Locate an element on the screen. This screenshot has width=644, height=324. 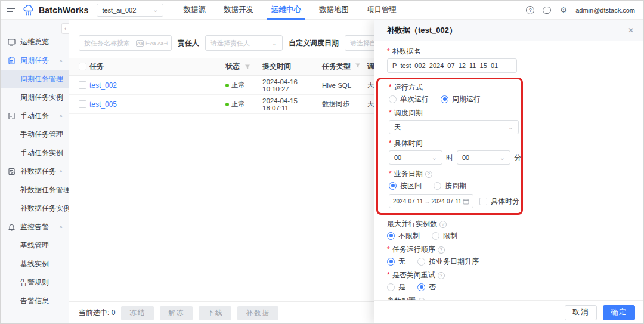
sidebar-group-manual-tasks: 手动任务 ∧ is located at coordinates (35, 116).